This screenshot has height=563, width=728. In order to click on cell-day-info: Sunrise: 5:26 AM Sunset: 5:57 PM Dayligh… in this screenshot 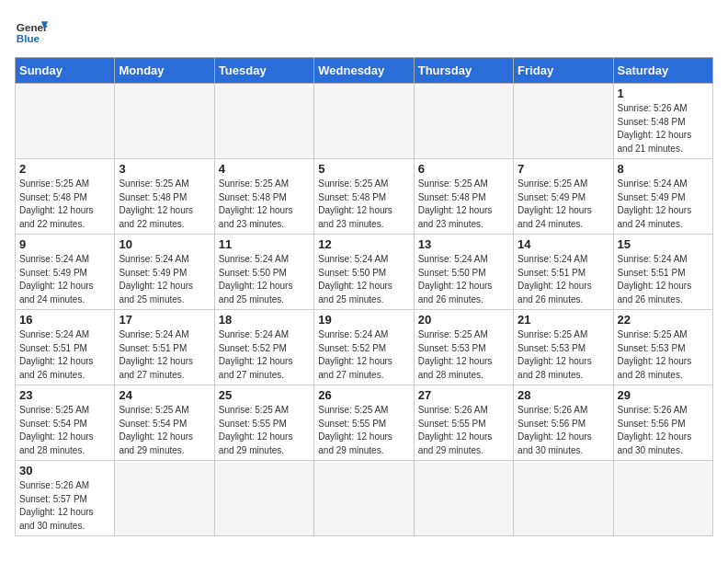, I will do `click(64, 506)`.